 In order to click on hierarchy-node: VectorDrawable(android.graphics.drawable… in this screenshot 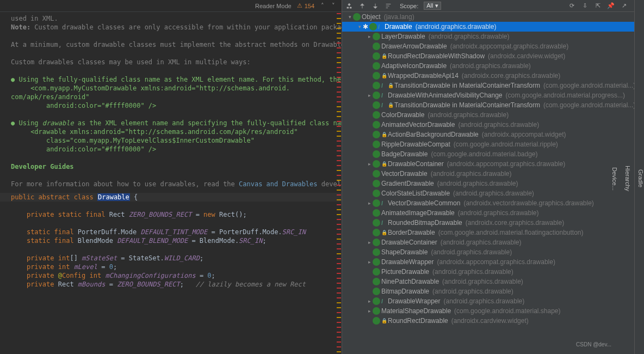, I will do `click(493, 174)`.